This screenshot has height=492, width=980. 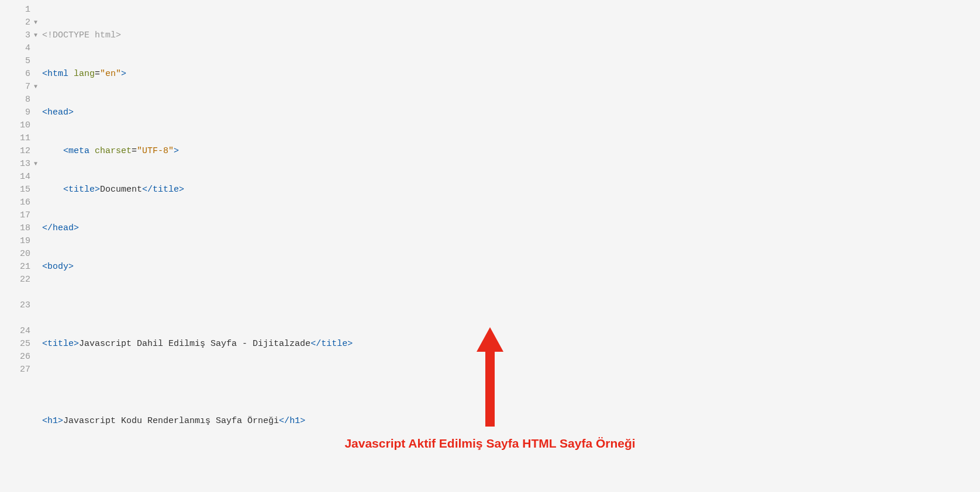 What do you see at coordinates (489, 36) in the screenshot?
I see `code-line: <!DOCTYPE html>` at bounding box center [489, 36].